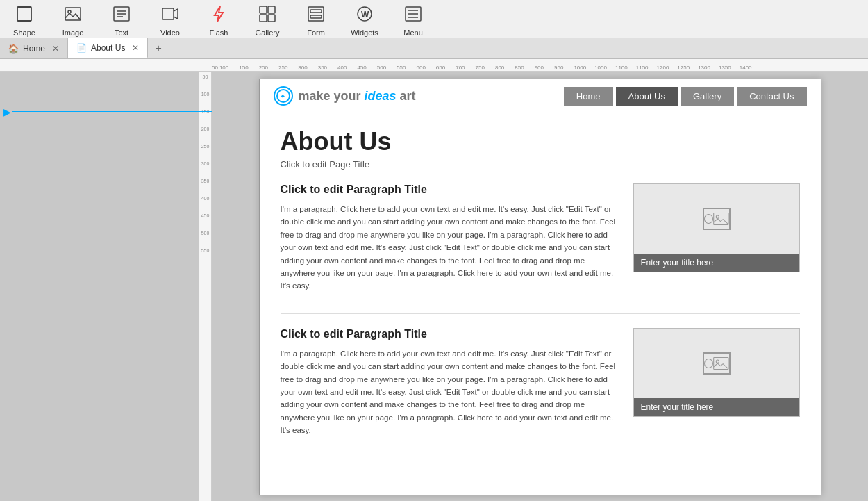  I want to click on site-header: ✦ make your ideas art Home About Us Gall…, so click(540, 96).